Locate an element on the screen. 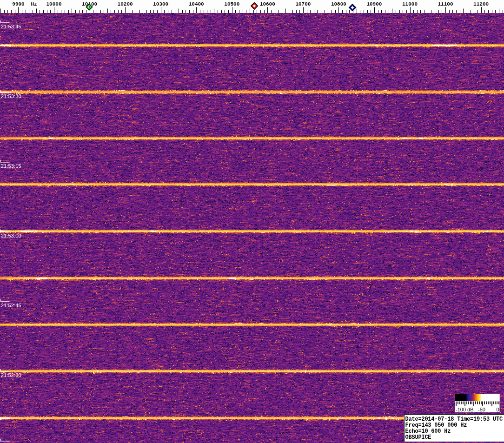  svg-text: 0 is located at coordinates (497, 410).